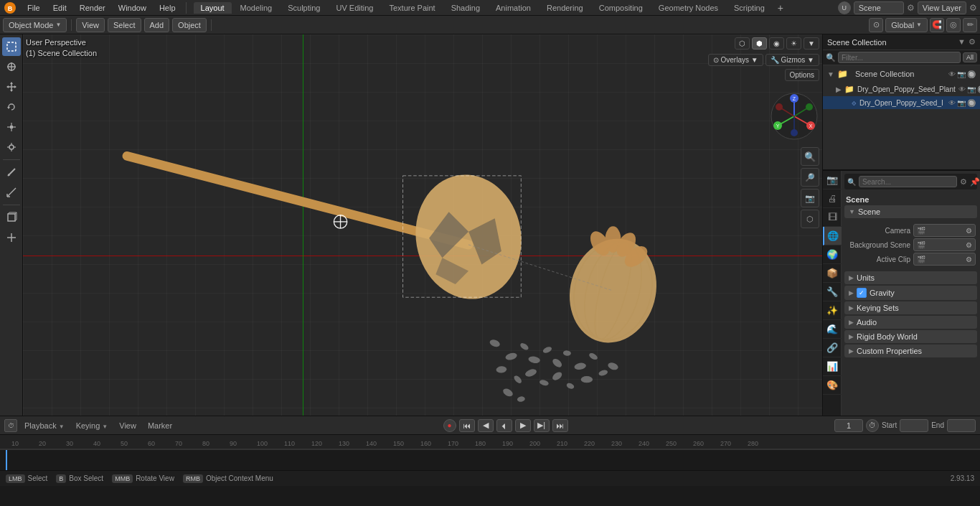 This screenshot has height=506, width=980. I want to click on move-tool-btn, so click(11, 87).